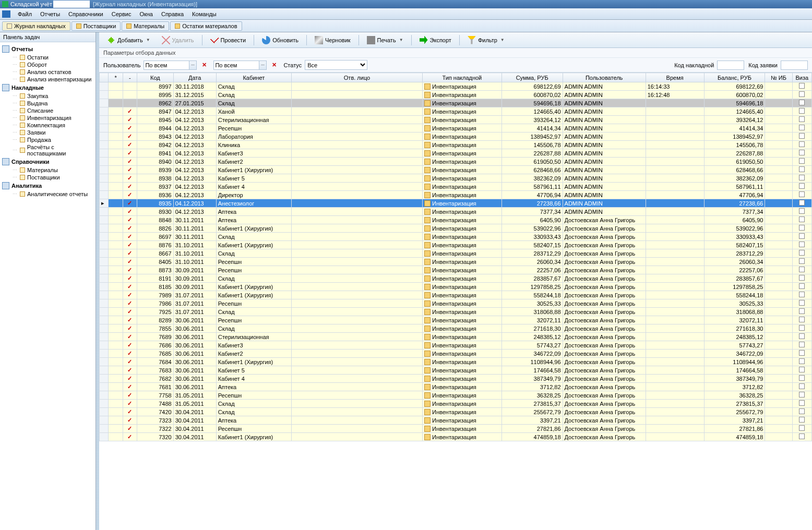 The image size is (812, 530). Describe the element at coordinates (48, 57) in the screenshot. I see `sidebar-item: ⋯Остатки` at that location.